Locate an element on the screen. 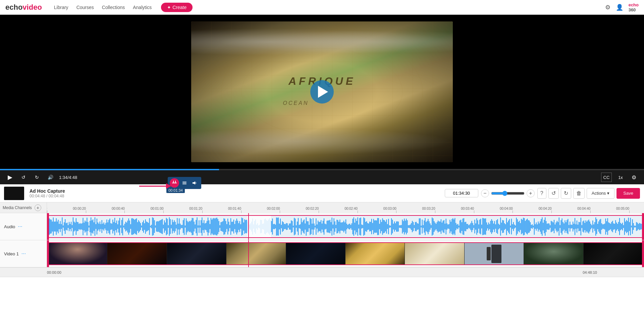 This screenshot has width=644, height=314. video-right-marker is located at coordinates (643, 254).